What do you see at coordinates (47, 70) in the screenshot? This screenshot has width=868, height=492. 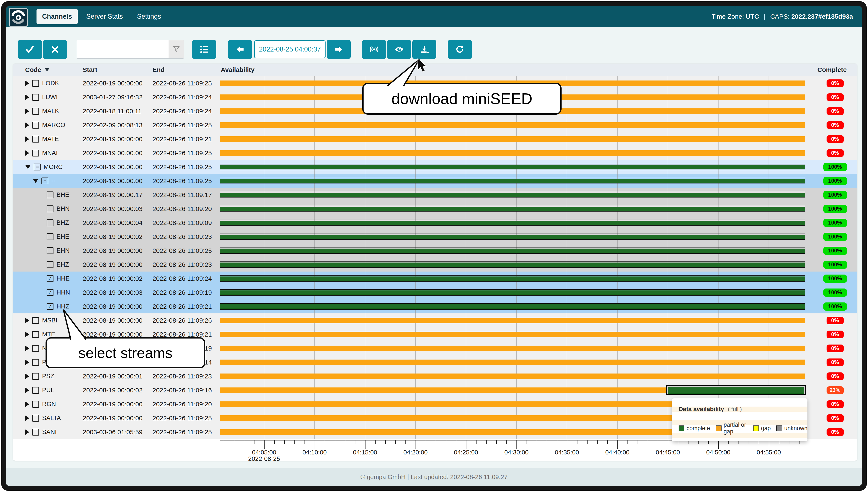 I see `column-header-code: Code` at bounding box center [47, 70].